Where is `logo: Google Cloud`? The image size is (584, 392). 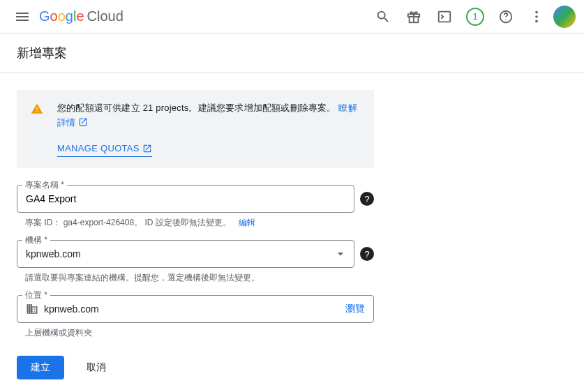
logo: Google Cloud is located at coordinates (81, 17).